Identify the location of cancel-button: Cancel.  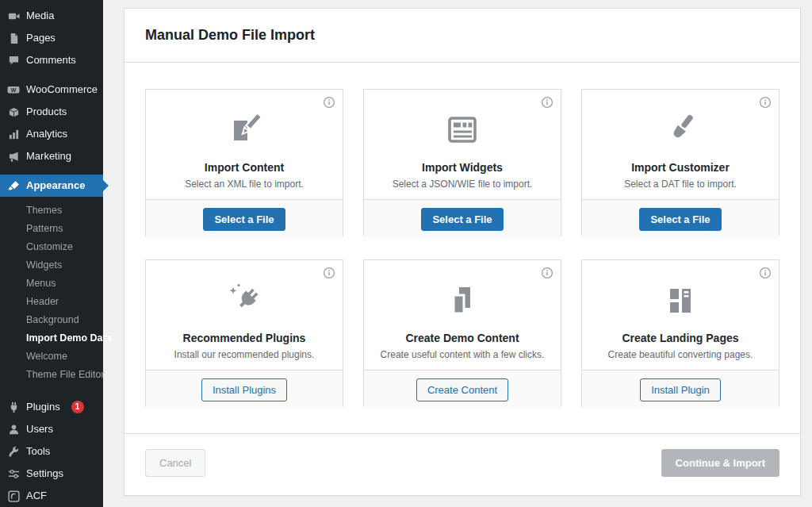
(175, 463).